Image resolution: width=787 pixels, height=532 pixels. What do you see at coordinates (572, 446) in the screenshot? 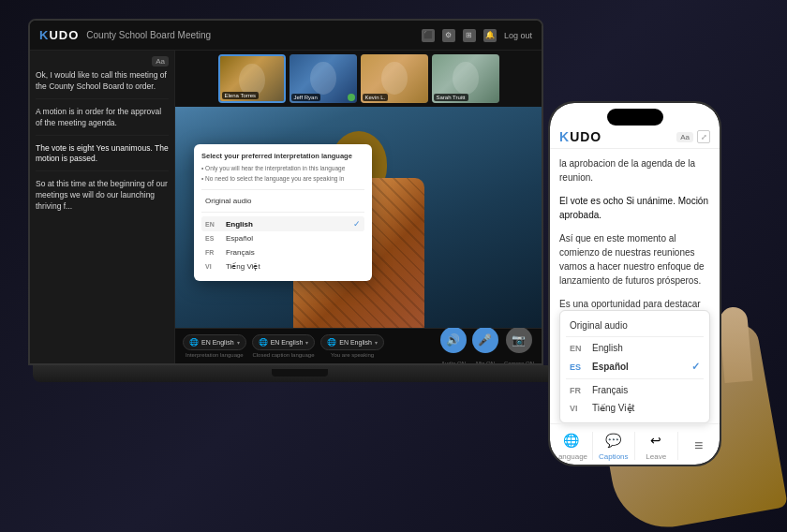
I see `phone-nav-language: 🌐 Language` at bounding box center [572, 446].